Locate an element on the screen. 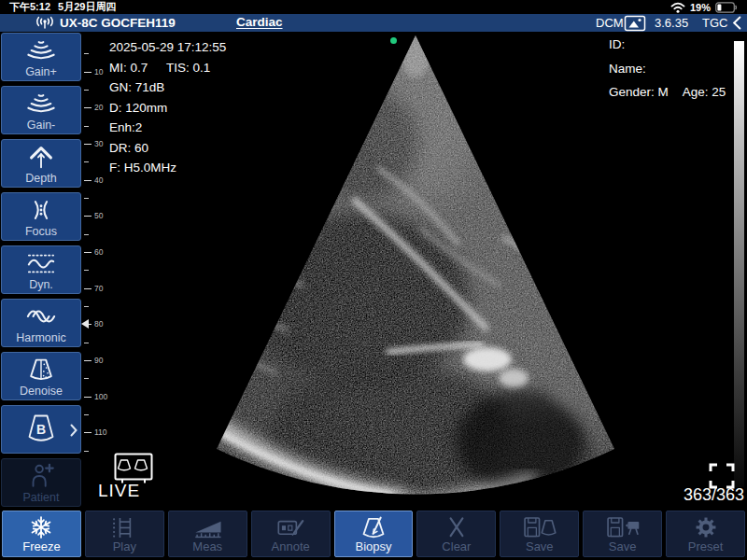  b-mode-letter: B is located at coordinates (41, 429).